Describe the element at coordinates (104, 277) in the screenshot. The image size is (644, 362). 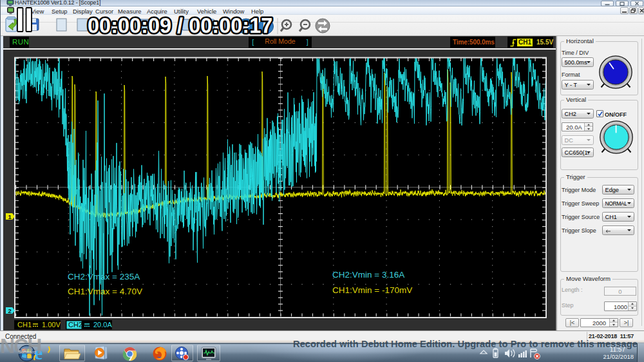
I see `svg-text: CH2:Vmax = 235A` at that location.